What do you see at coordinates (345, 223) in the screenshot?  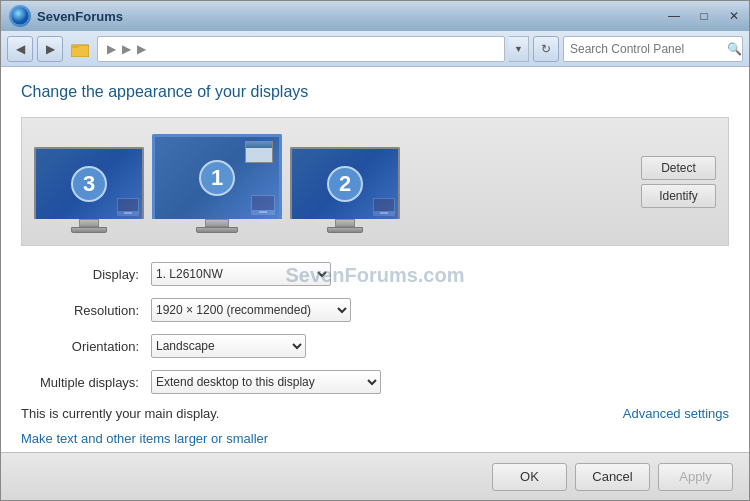 I see `monitor-2-stand` at bounding box center [345, 223].